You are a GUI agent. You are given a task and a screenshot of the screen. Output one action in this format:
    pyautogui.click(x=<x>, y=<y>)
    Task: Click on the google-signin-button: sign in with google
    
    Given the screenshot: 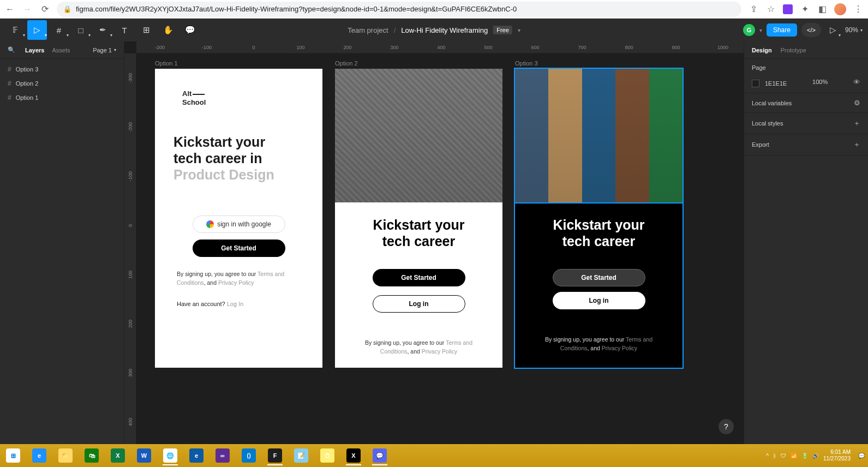 What is the action you would take?
    pyautogui.click(x=239, y=224)
    